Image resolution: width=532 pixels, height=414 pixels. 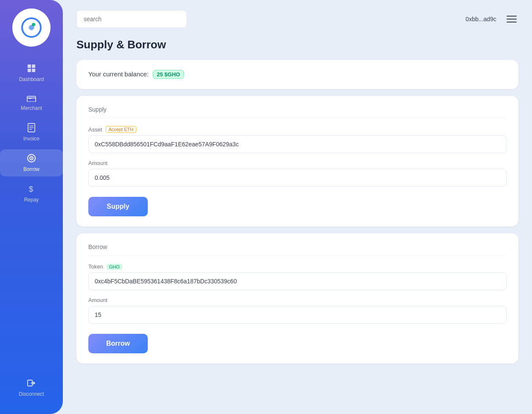 What do you see at coordinates (297, 144) in the screenshot?
I see `supply-asset-input` at bounding box center [297, 144].